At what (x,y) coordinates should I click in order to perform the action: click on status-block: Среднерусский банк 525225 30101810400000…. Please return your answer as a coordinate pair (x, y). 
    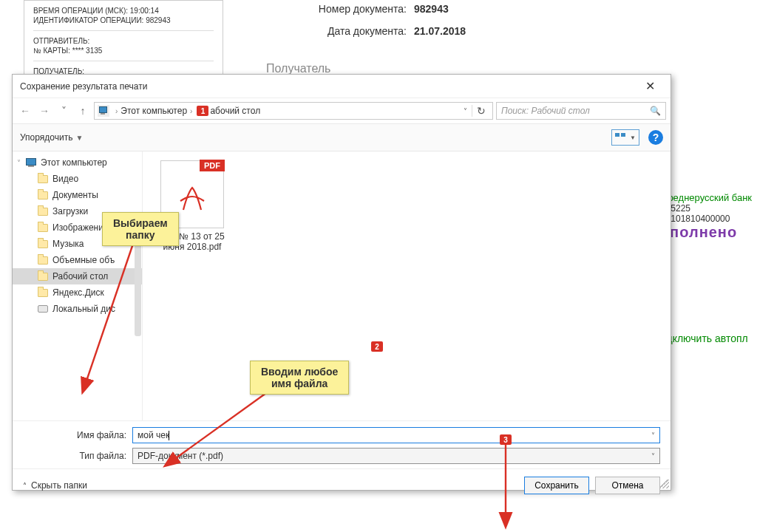
    Looking at the image, I should click on (709, 268).